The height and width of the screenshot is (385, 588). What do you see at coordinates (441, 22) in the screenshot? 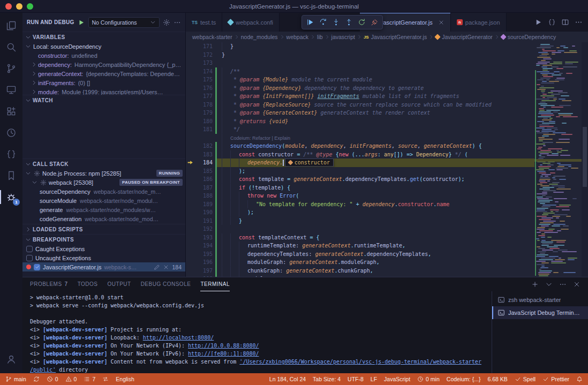
I see `close-tab-icon` at bounding box center [441, 22].